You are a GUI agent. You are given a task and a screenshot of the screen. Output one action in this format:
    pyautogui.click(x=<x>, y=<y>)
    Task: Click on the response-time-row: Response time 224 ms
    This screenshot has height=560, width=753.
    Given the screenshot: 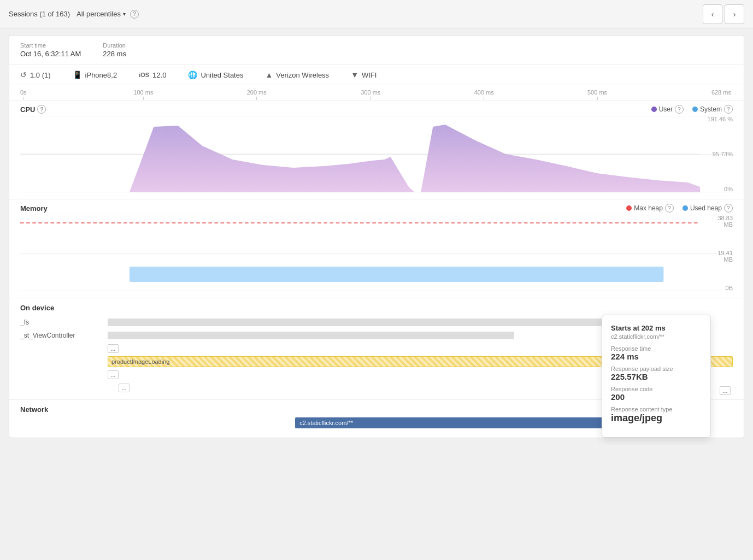 What is the action you would take?
    pyautogui.click(x=656, y=353)
    